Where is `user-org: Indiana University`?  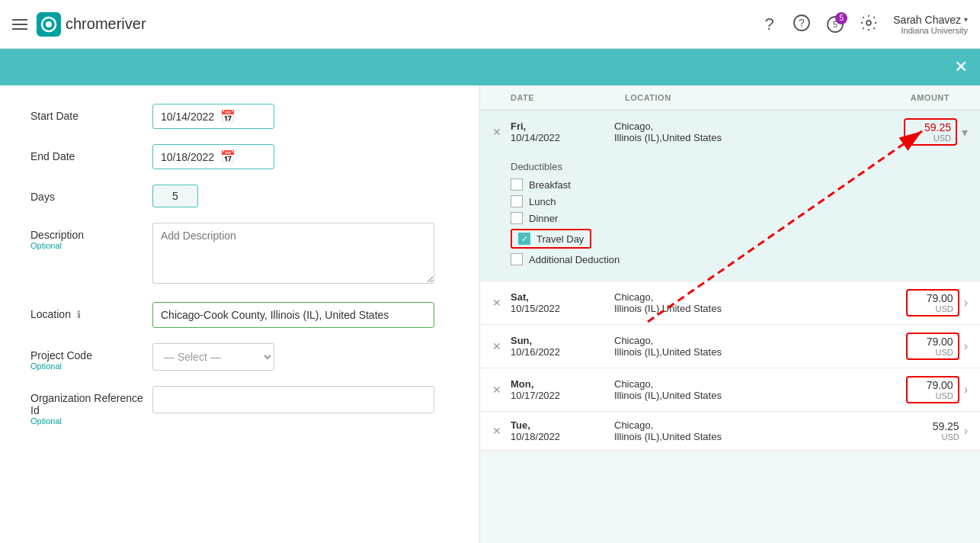
user-org: Indiana University is located at coordinates (934, 31).